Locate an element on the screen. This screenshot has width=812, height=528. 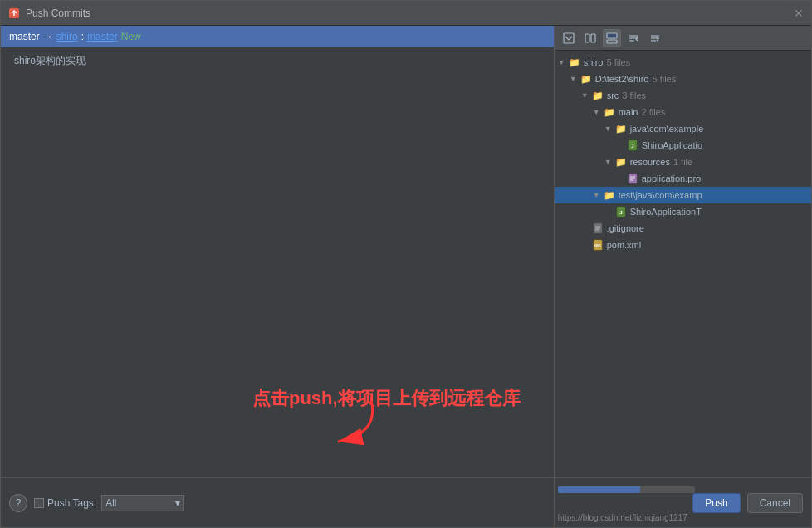
folder-icon-resources: 📁 is located at coordinates (621, 162).